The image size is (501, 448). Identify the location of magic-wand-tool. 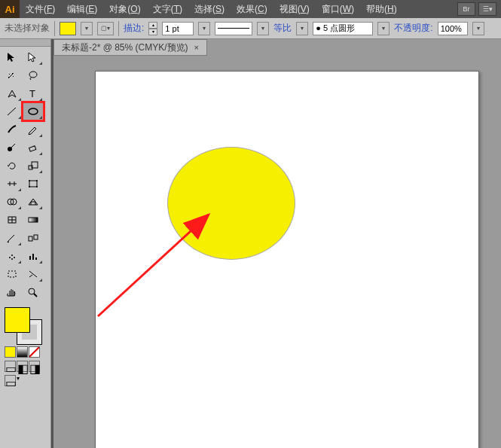
(12, 75).